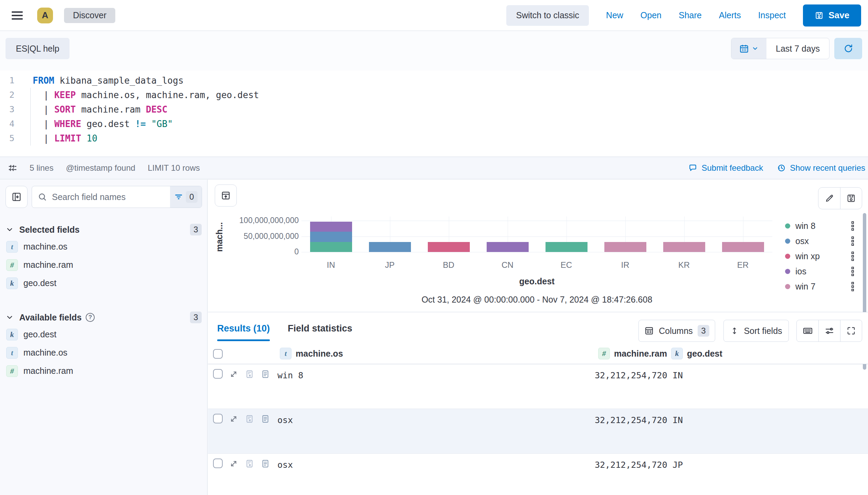 Image resolution: width=868 pixels, height=495 pixels. Describe the element at coordinates (434, 15) in the screenshot. I see `top-header: A Discover Switch to classic New Open Sh…` at that location.